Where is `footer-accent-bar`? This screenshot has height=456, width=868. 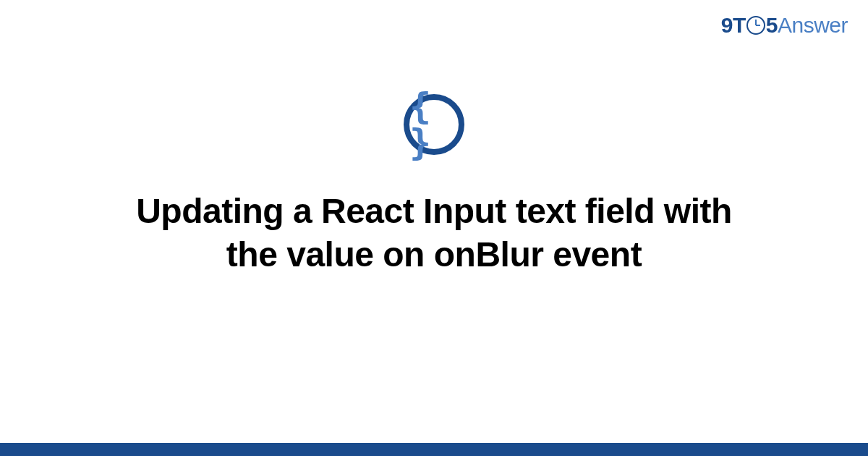
footer-accent-bar is located at coordinates (434, 449).